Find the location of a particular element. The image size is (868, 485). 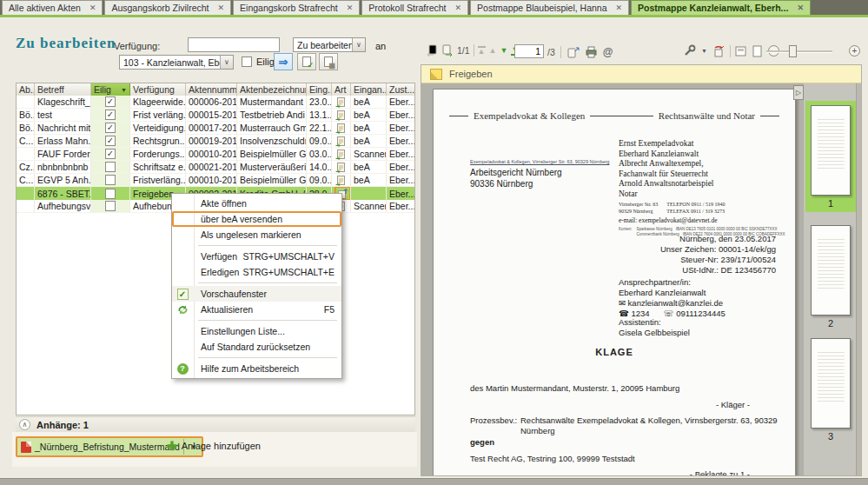

menu-item-auf-standard-zurücksetzen: Auf Standard zurücksetzen is located at coordinates (257, 347).